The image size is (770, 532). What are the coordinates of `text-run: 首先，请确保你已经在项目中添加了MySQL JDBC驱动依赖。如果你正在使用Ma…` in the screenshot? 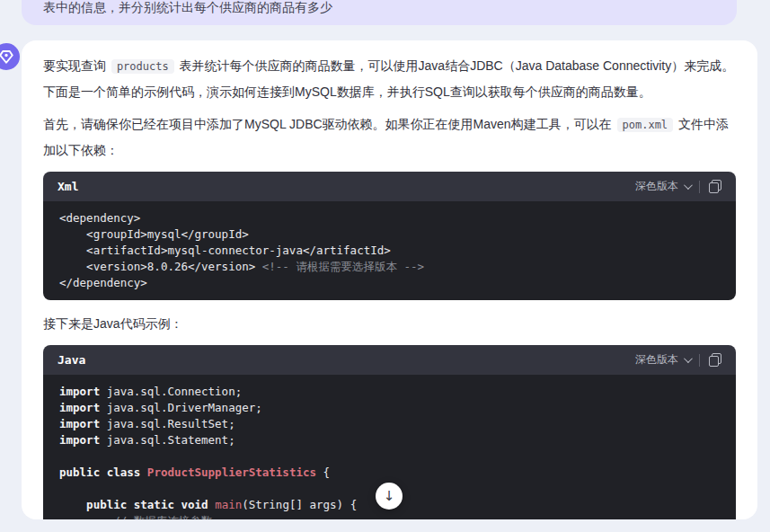 It's located at (329, 124).